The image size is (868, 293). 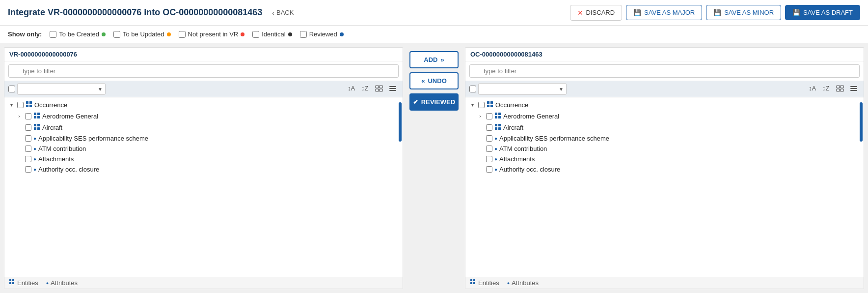 I want to click on right-occurrence-label: Occurrence, so click(x=512, y=105).